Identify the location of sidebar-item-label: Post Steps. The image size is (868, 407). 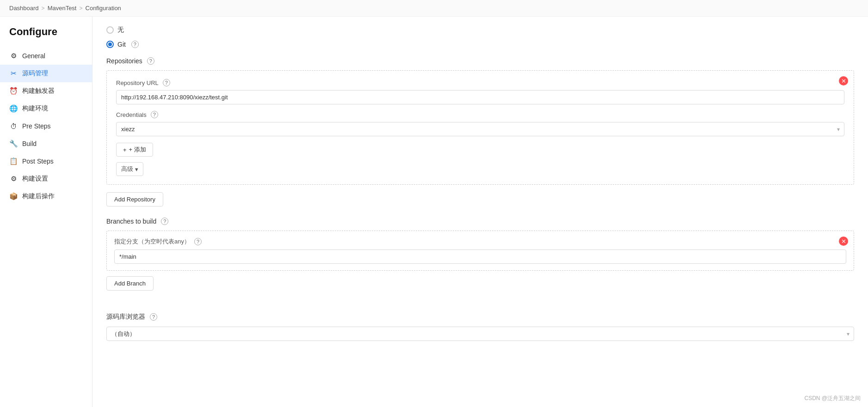
(38, 161).